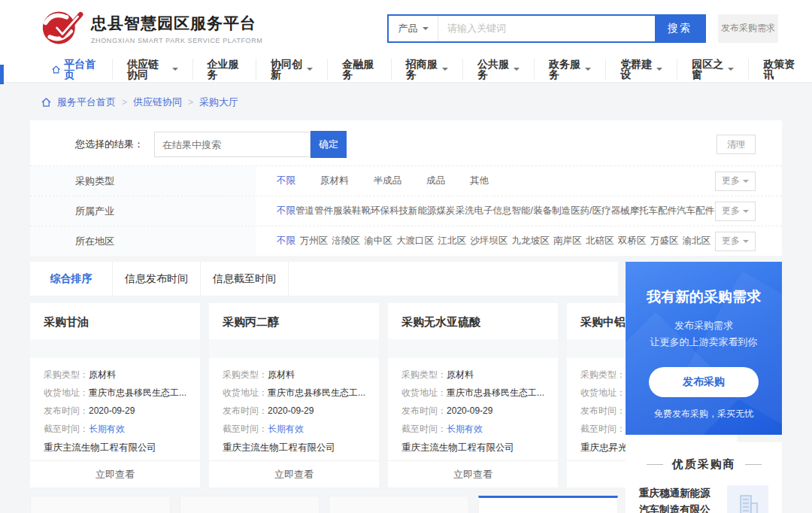 The width and height of the screenshot is (812, 513). What do you see at coordinates (158, 102) in the screenshot?
I see `breadcrumb-supply-chain: 供应链协同` at bounding box center [158, 102].